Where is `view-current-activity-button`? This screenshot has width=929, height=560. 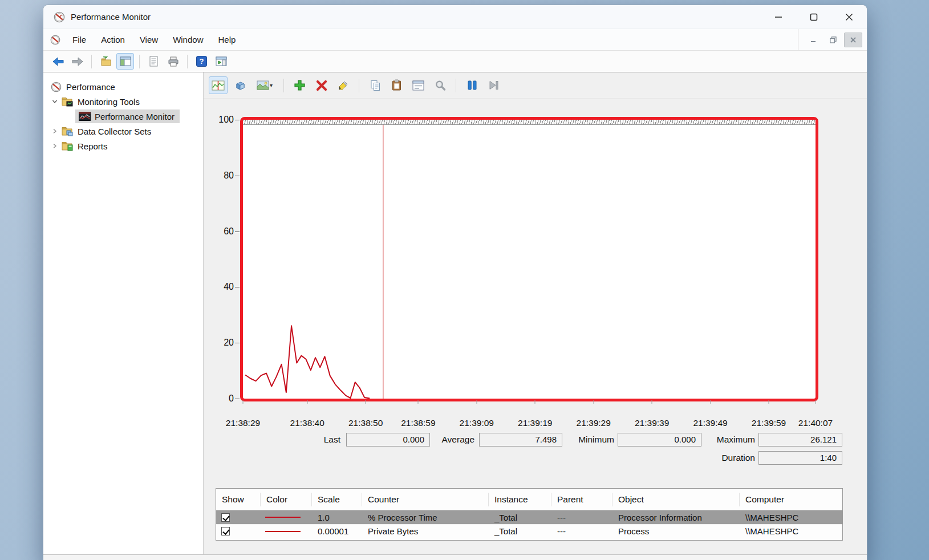 view-current-activity-button is located at coordinates (218, 86).